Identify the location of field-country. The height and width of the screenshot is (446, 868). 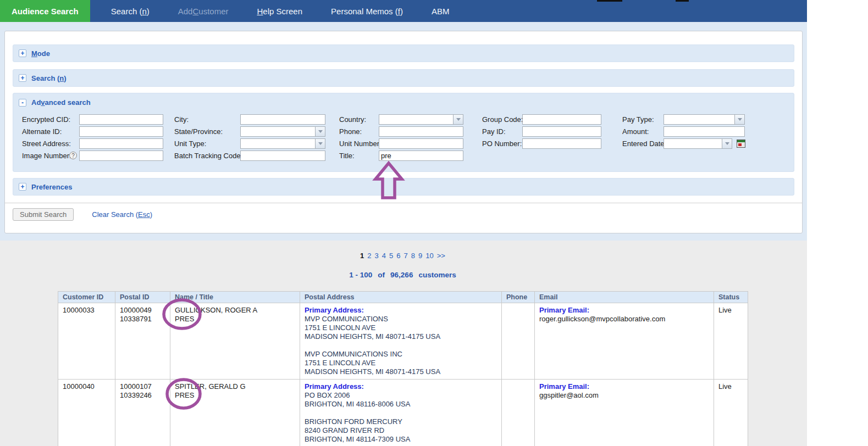
(421, 120).